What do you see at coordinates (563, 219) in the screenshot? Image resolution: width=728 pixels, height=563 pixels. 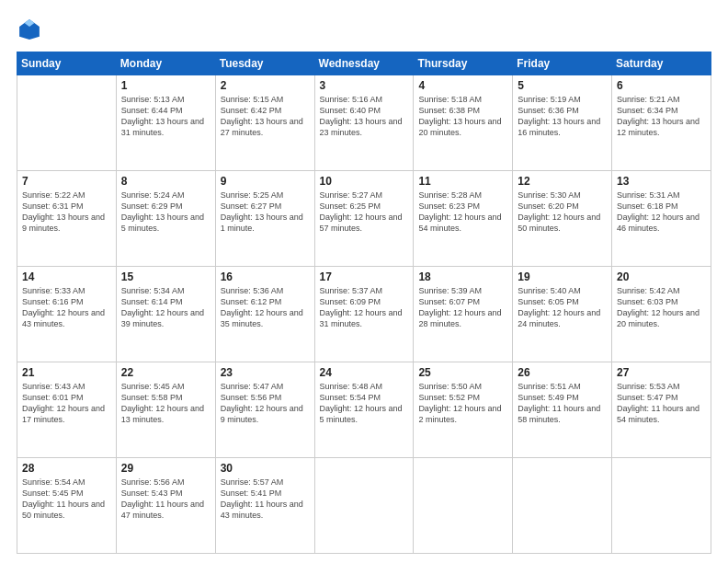 I see `calendar-cell: 12 Sunrise: 5:30 AMSunset: 6:20 PMDaylig…` at bounding box center [563, 219].